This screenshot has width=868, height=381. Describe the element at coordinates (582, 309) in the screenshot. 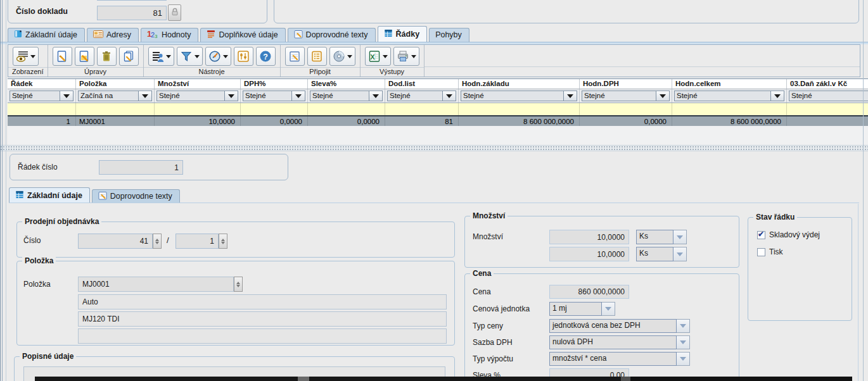

I see `price-unit-combo: 1 mj` at that location.